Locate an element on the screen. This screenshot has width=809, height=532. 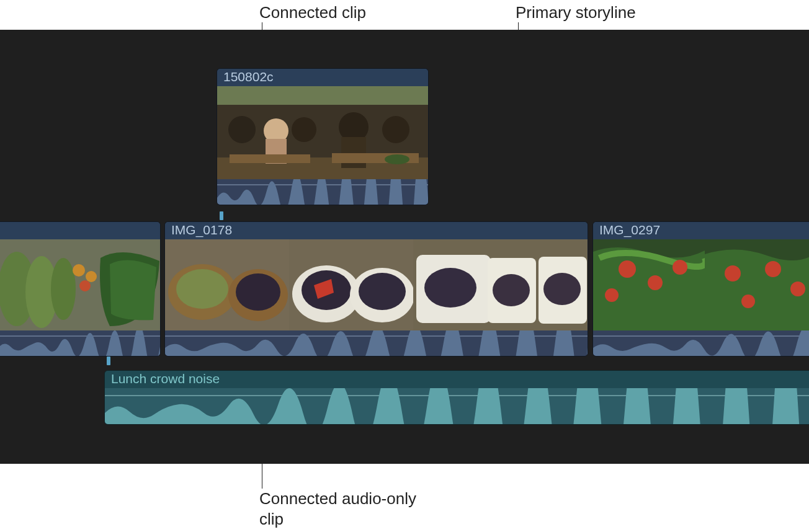
primary-clip: IMG_0297 is located at coordinates (701, 289).